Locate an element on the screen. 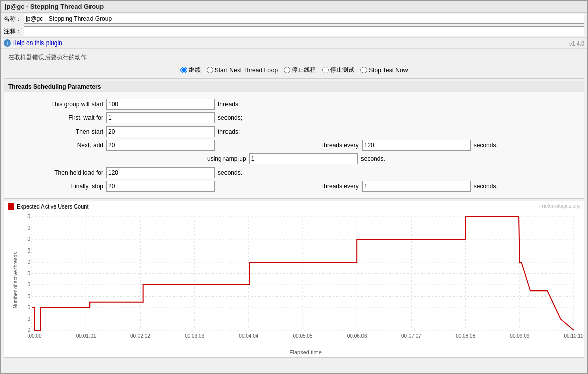  chart-header: Expected Active Users Count jmeter-plugi… is located at coordinates (294, 206).